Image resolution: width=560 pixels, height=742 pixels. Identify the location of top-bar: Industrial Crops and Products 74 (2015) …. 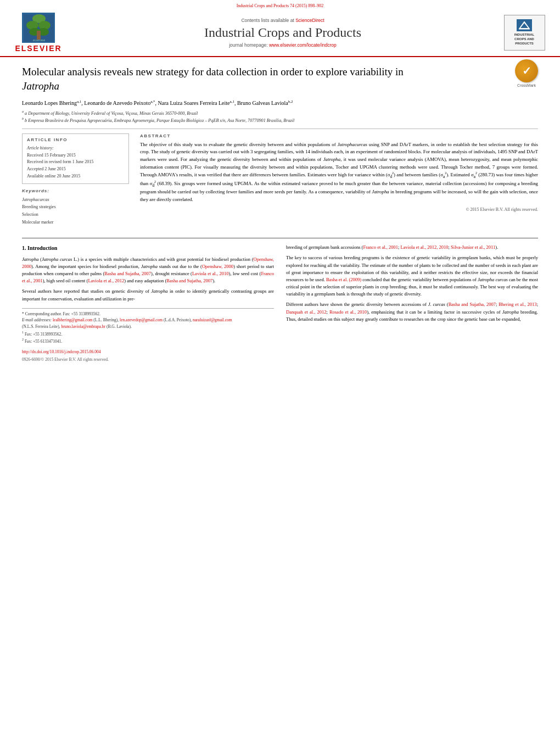
(280, 5).